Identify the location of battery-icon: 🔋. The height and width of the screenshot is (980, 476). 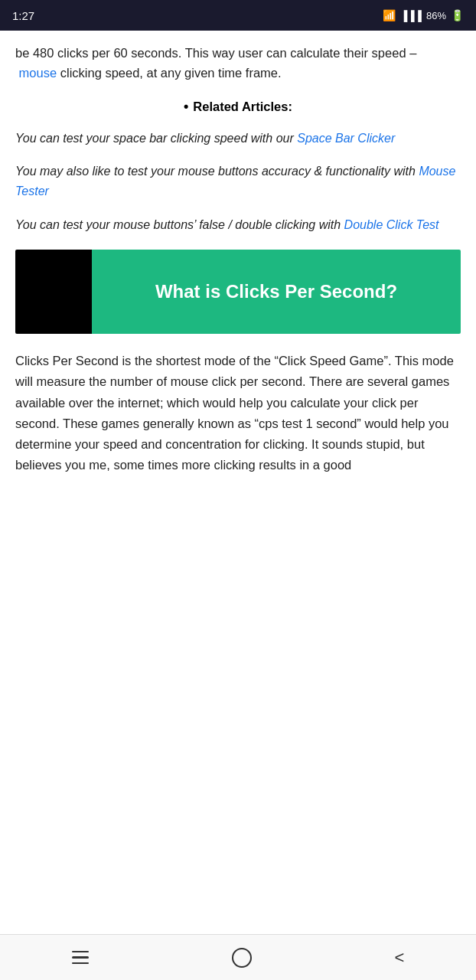
(458, 15).